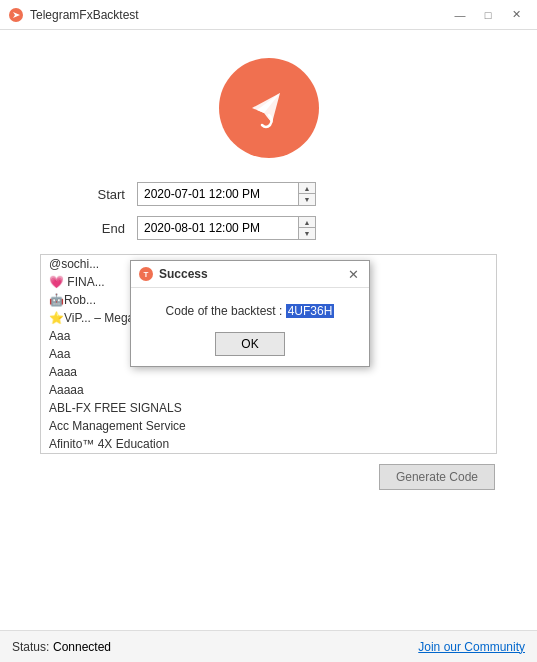  Describe the element at coordinates (238, 15) in the screenshot. I see `app-title: TelegramFxBacktest` at that location.